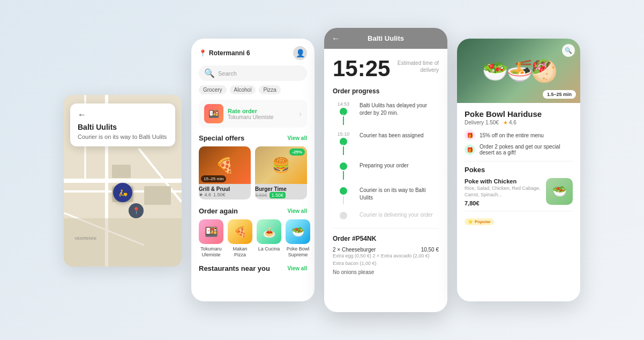  Describe the element at coordinates (229, 53) in the screenshot. I see `location-text: Rotermanni 6` at that location.